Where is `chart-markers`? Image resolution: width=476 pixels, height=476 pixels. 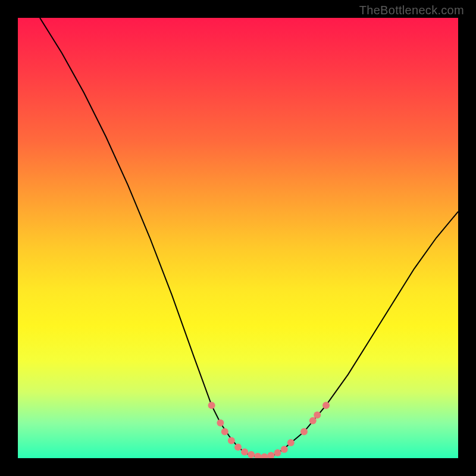 chart-markers is located at coordinates (269, 430).